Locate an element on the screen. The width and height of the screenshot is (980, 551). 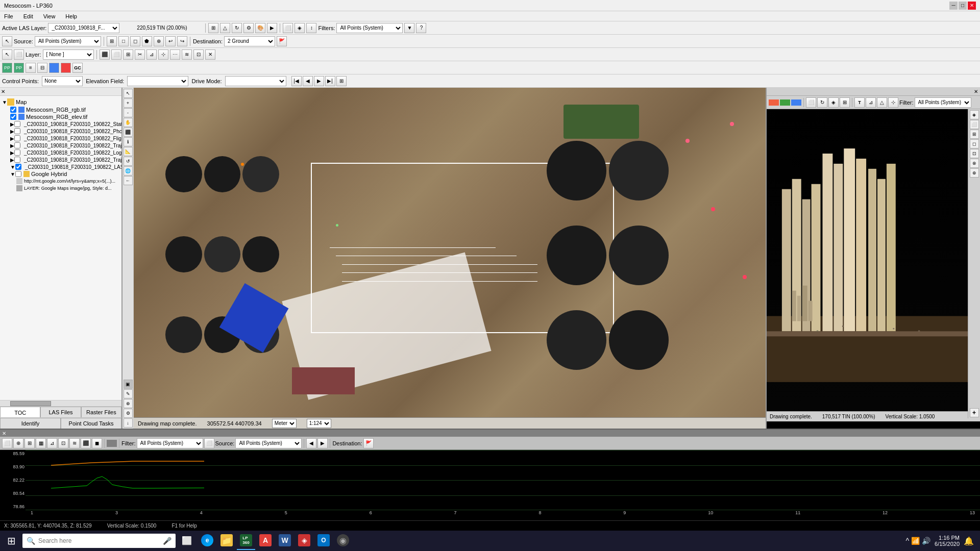
nav-btn6: ↩ is located at coordinates (170, 41).